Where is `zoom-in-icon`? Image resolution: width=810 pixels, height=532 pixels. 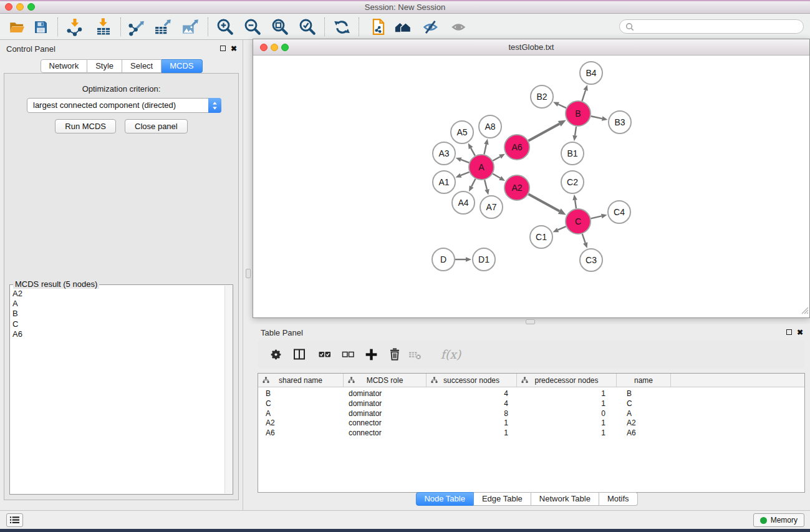 zoom-in-icon is located at coordinates (226, 27).